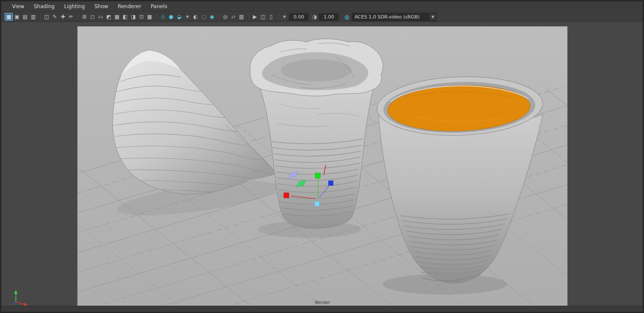 The height and width of the screenshot is (313, 644). What do you see at coordinates (318, 176) in the screenshot?
I see `gizmo-y-handle` at bounding box center [318, 176].